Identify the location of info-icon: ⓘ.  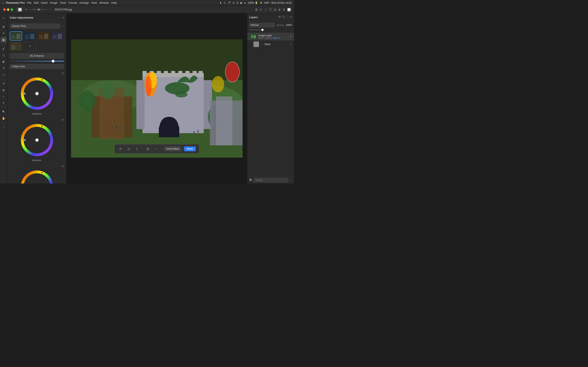
(270, 10).